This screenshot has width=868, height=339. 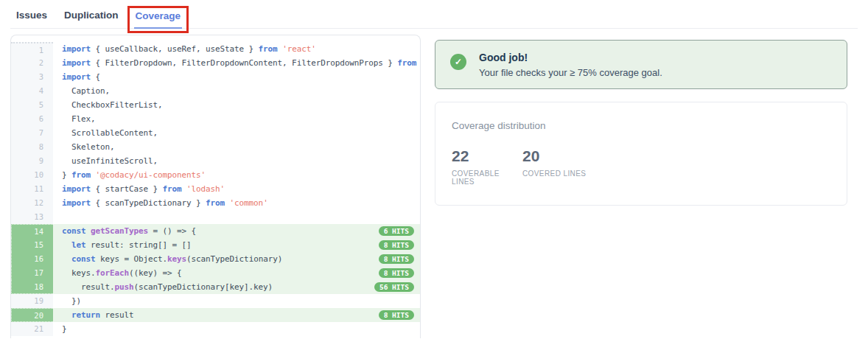 What do you see at coordinates (641, 153) in the screenshot?
I see `coverage-distribution-card: Coverage distribution 22COVERABLE LINES2…` at bounding box center [641, 153].